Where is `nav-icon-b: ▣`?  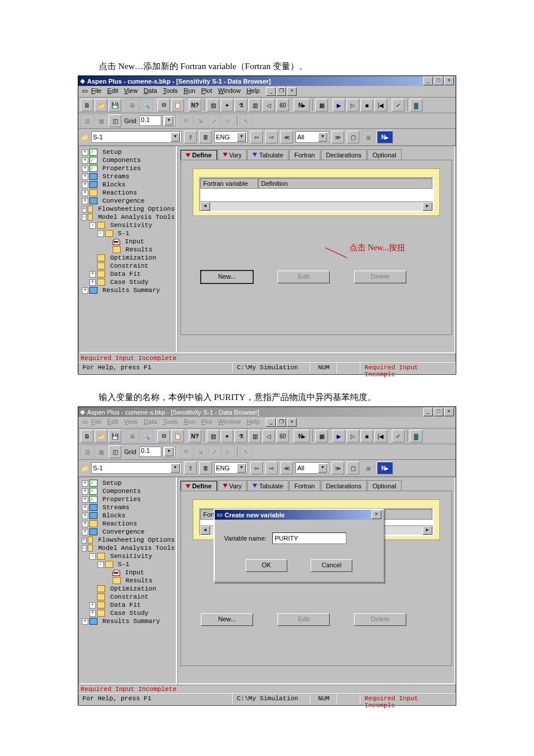 nav-icon-b: ▣ is located at coordinates (368, 468).